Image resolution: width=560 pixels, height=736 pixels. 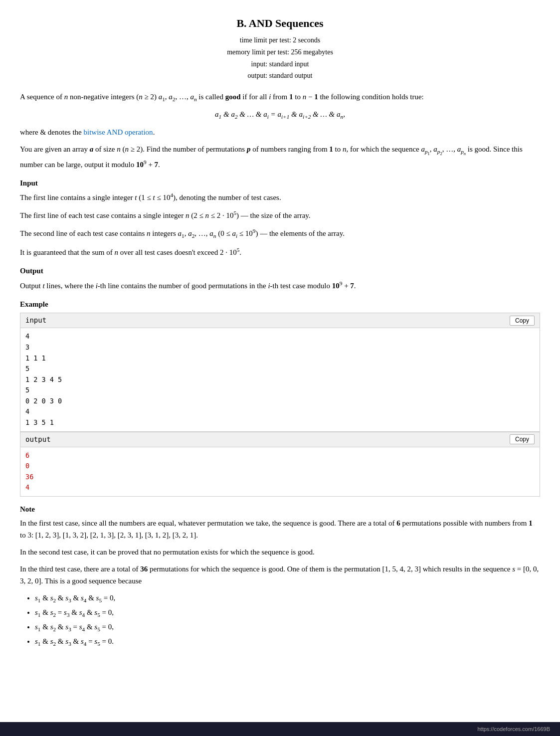 What do you see at coordinates (280, 52) in the screenshot?
I see `memory-limit: memory limit per test: 256 megabytes` at bounding box center [280, 52].